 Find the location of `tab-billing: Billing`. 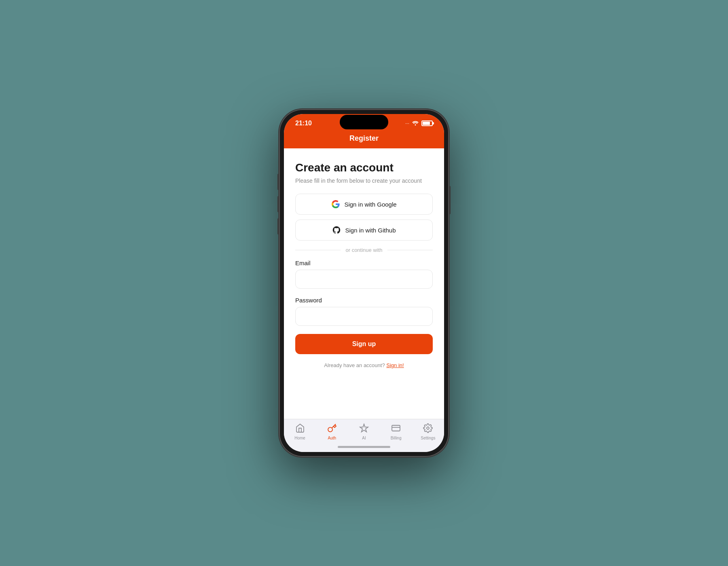

tab-billing: Billing is located at coordinates (396, 432).